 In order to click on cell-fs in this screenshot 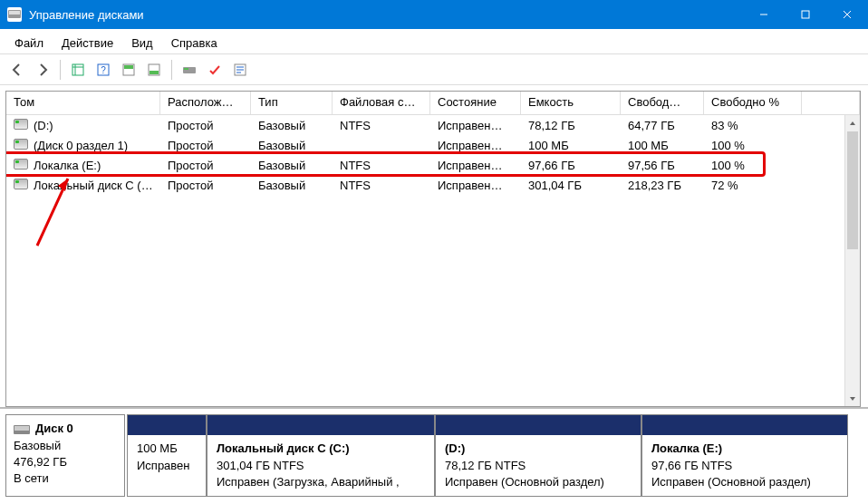, I will do `click(381, 145)`.